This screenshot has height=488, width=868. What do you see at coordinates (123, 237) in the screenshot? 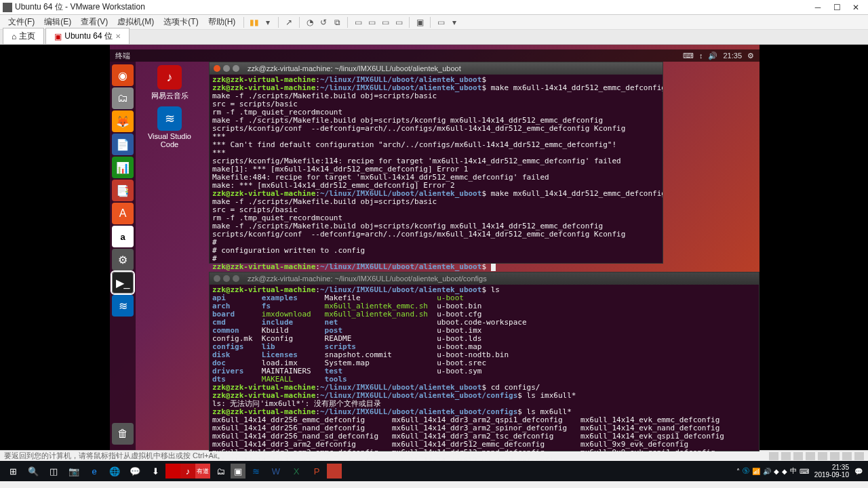
I see `amazon-icon: a` at bounding box center [123, 237].